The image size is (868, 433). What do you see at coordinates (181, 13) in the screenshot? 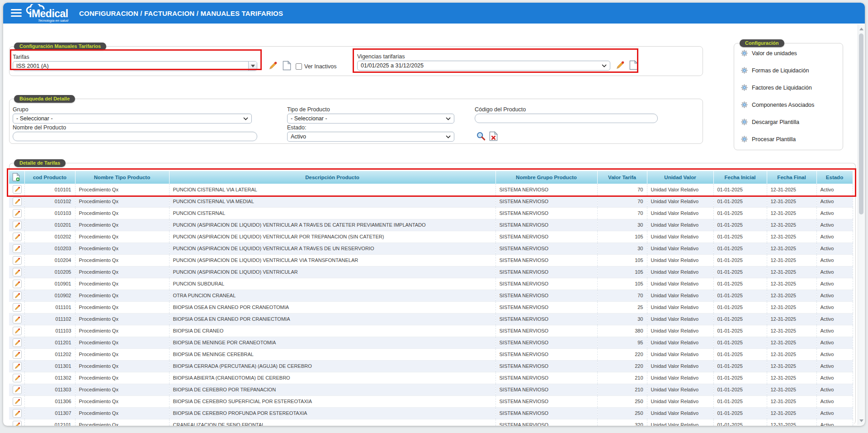
I see `breadcrumb: CONFIGURACION / FACTURACION / MANUALES T…` at bounding box center [181, 13].